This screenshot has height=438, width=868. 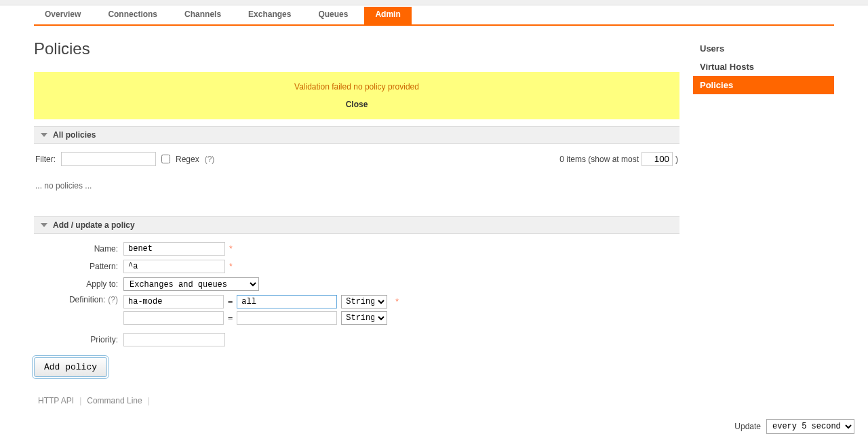 What do you see at coordinates (388, 16) in the screenshot?
I see `nav-tab-admin: Admin` at bounding box center [388, 16].